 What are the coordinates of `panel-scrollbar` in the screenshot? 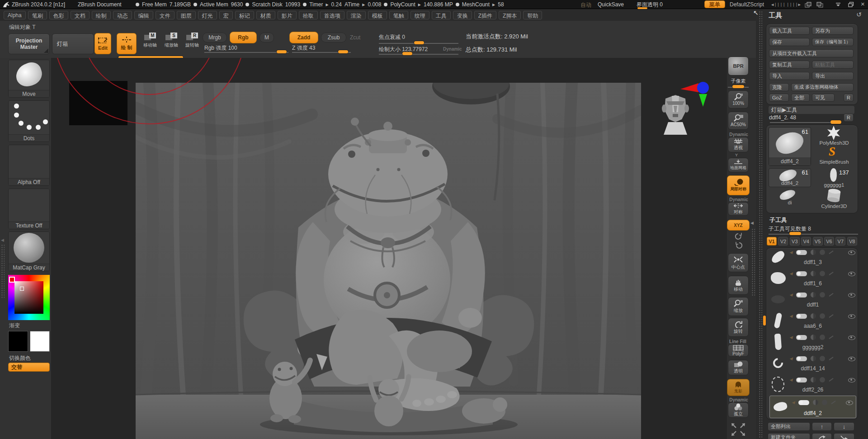 It's located at (760, 224).